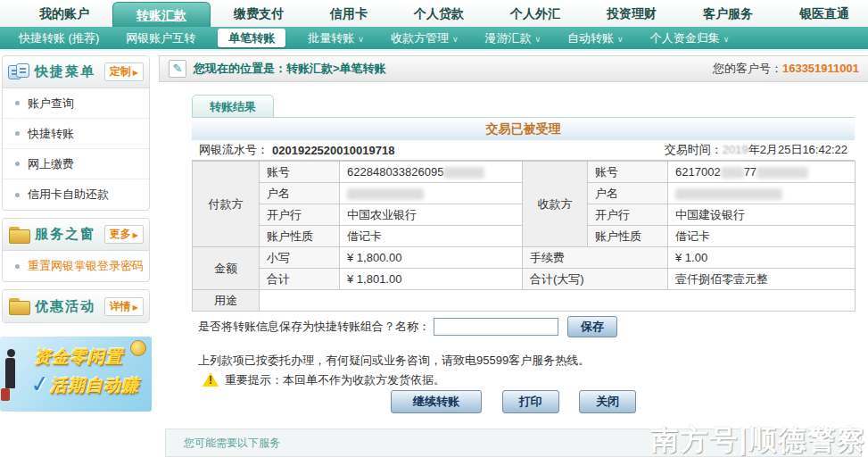 The height and width of the screenshot is (466, 868). What do you see at coordinates (425, 37) in the screenshot?
I see `subnav-payee-management: 收款方管理` at bounding box center [425, 37].